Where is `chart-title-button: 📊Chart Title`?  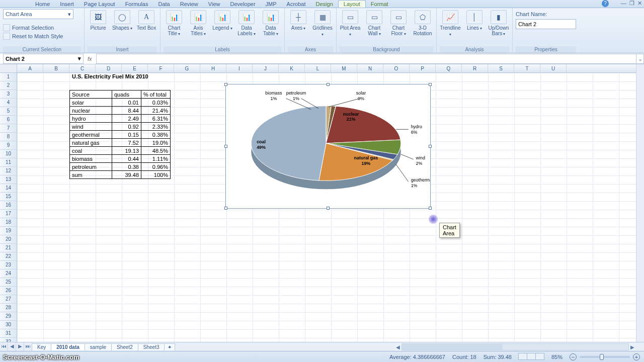
chart-title-button: 📊Chart Title is located at coordinates (174, 23).